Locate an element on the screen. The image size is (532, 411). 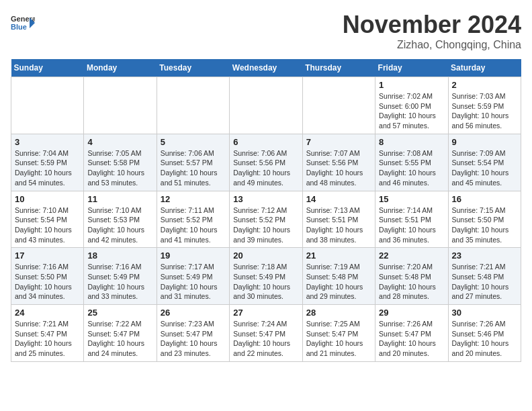
calendar-cell: 15Sunrise: 7:14 AMSunset: 5:51 PMDayligh… is located at coordinates (412, 219).